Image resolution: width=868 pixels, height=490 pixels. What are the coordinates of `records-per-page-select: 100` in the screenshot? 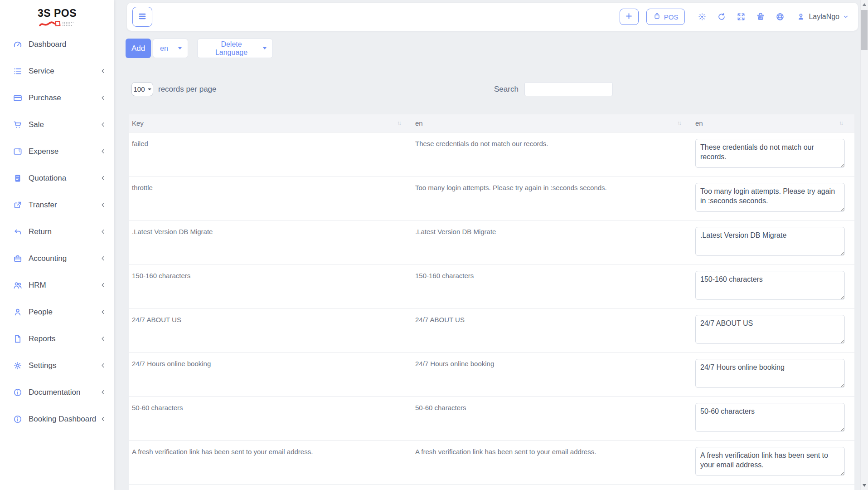 It's located at (142, 89).